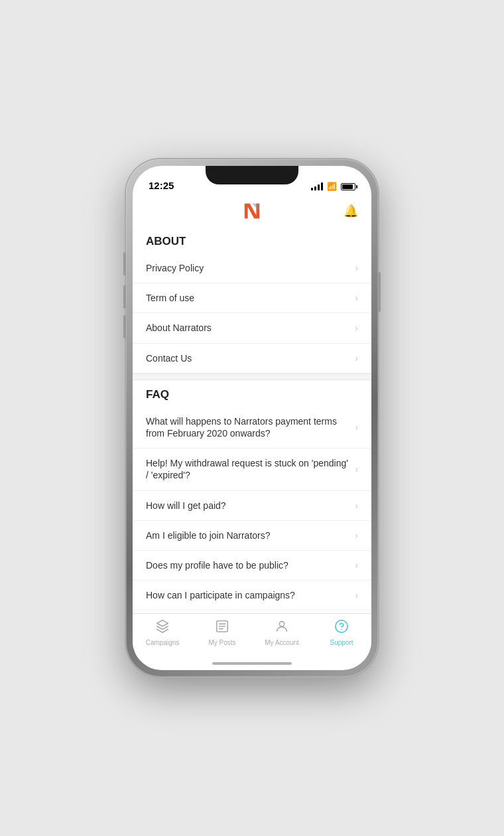 This screenshot has height=836, width=504. Describe the element at coordinates (222, 633) in the screenshot. I see `nav-my-posts: My Posts` at that location.